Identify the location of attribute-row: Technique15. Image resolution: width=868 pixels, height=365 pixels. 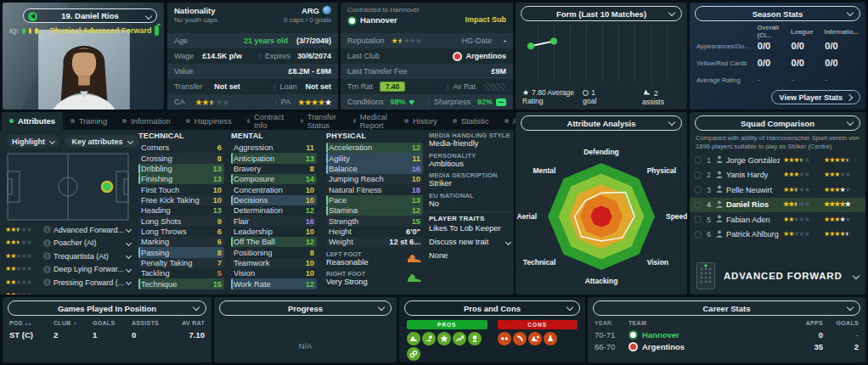
(182, 284).